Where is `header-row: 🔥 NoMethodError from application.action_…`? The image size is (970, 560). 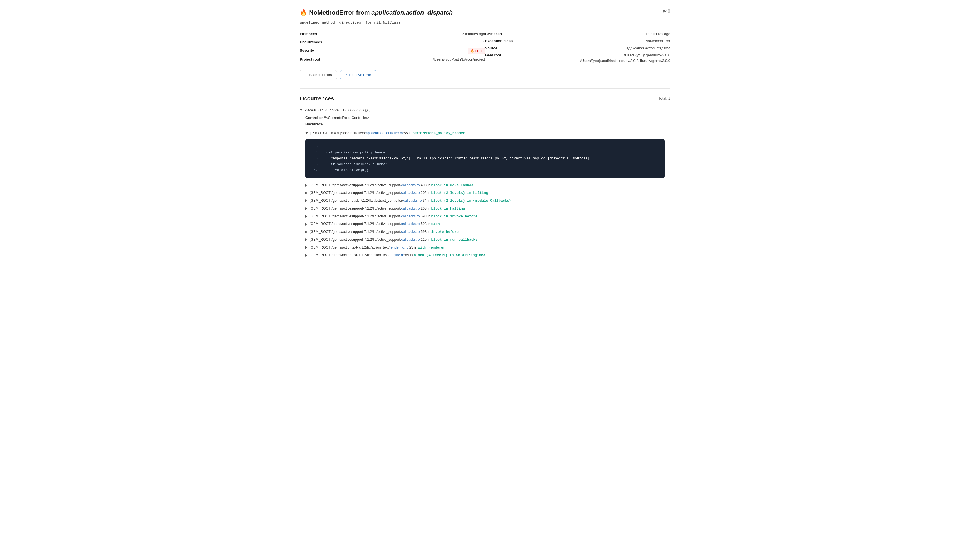
header-row: 🔥 NoMethodError from application.action_… is located at coordinates (485, 12).